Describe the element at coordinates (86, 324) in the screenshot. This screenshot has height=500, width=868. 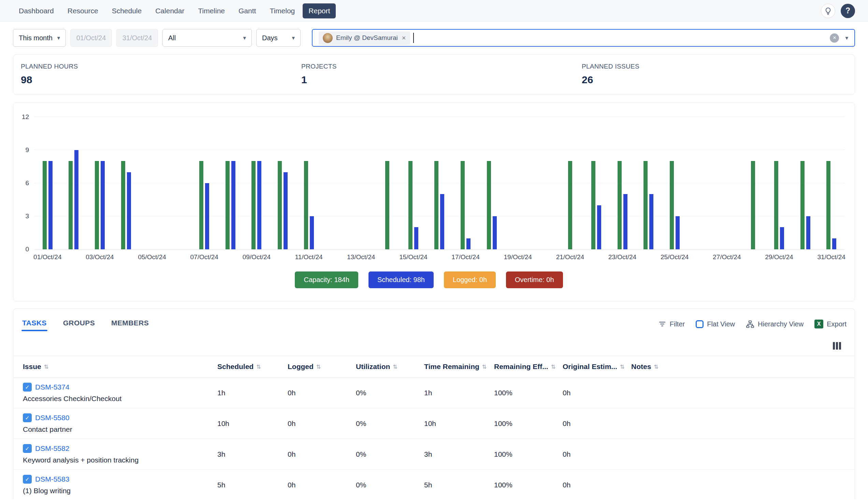
I see `table-tabs: TASKSGROUPSMEMBERS` at that location.